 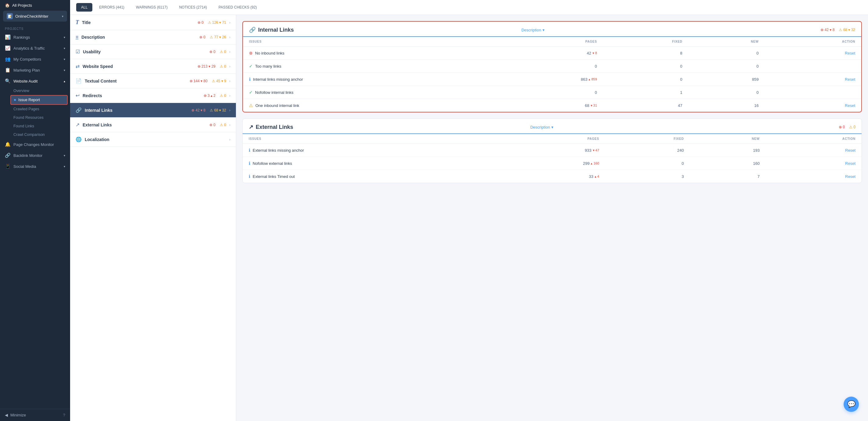 What do you see at coordinates (35, 415) in the screenshot?
I see `minimize-button: ◀ Minimize ?` at bounding box center [35, 415].